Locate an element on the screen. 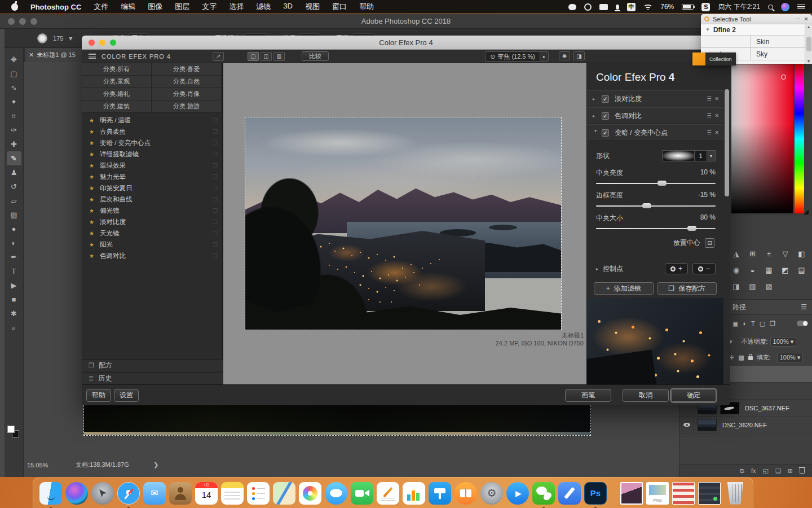 The width and height of the screenshot is (812, 508). filter-list-item: ★ 层次和曲线 ❐ is located at coordinates (152, 199).